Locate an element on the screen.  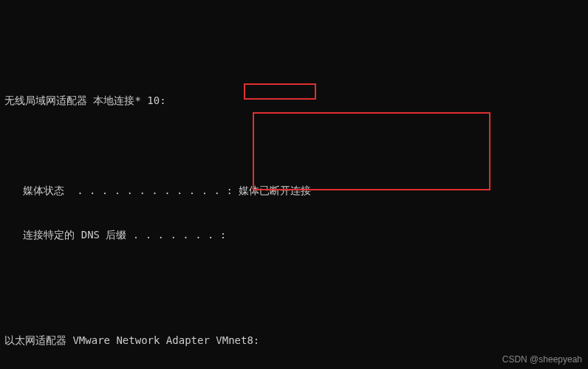
header-text: 无线局域网适配器 本地连接* 10: is located at coordinates (86, 100).